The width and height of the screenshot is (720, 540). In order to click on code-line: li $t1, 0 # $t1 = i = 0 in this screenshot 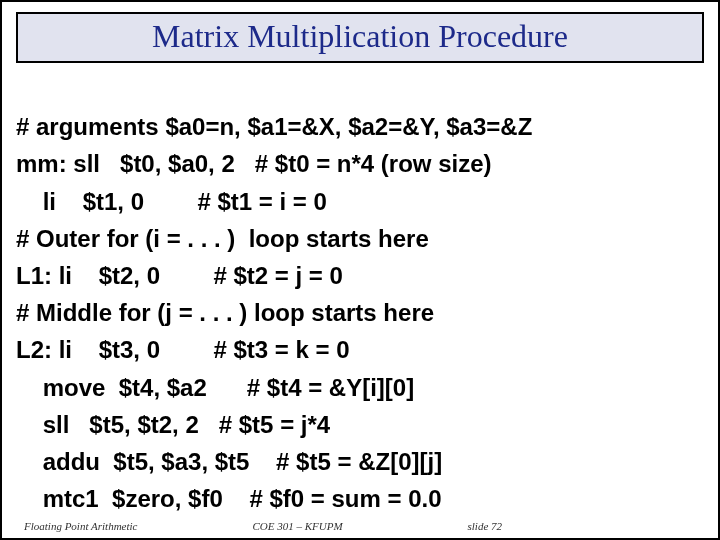, I will do `click(172, 202)`.